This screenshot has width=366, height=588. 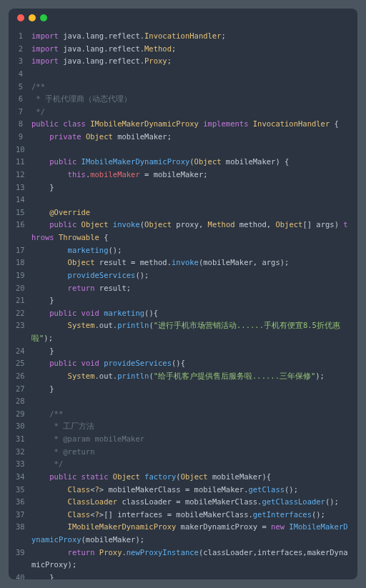 I want to click on code-line: 11 public IMobileMakerDynamicProxy(Objec…, so click(x=183, y=162).